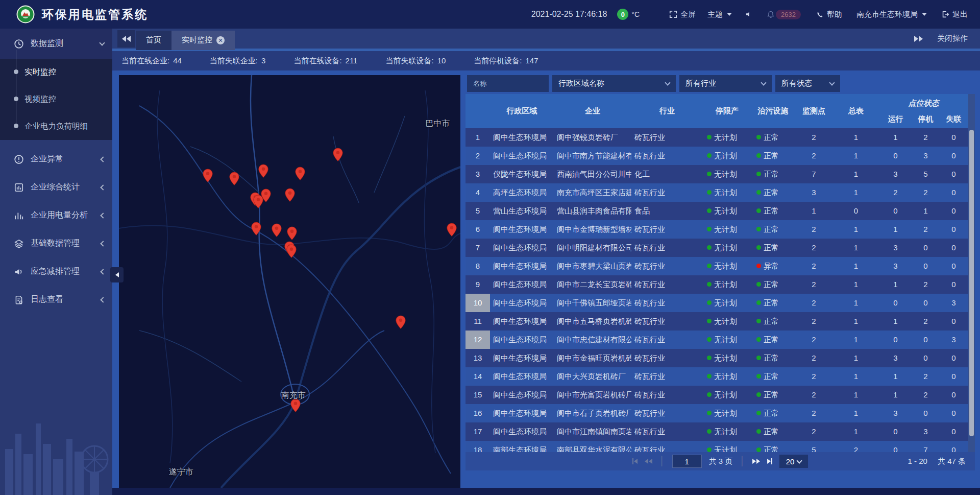 This screenshot has width=980, height=495. I want to click on sidebar-item-label: 实时监控, so click(40, 73).